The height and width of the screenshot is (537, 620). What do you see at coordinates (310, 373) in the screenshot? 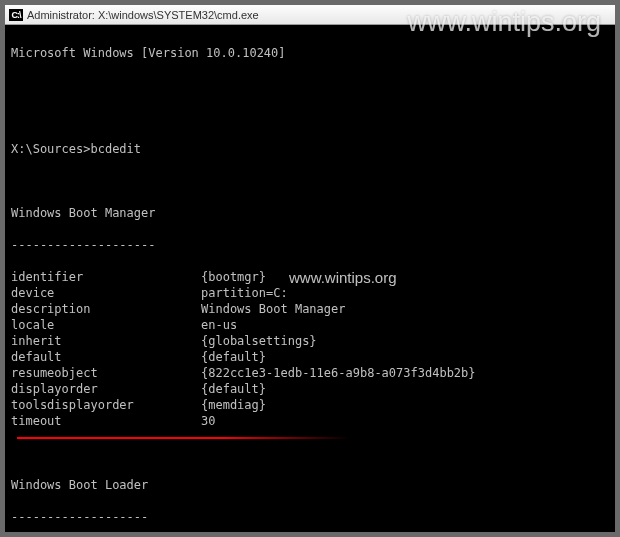
I see `config-row: resumeobject{822cc1e3-1edb-11e6-a9b8-a07…` at bounding box center [310, 373].